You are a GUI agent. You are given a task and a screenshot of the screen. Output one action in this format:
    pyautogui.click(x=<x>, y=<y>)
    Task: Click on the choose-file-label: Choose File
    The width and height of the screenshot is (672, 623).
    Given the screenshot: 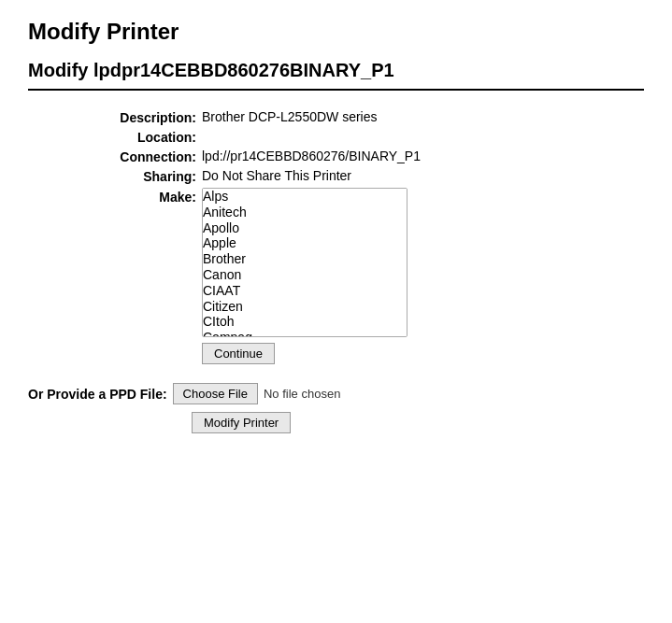 What is the action you would take?
    pyautogui.click(x=215, y=394)
    